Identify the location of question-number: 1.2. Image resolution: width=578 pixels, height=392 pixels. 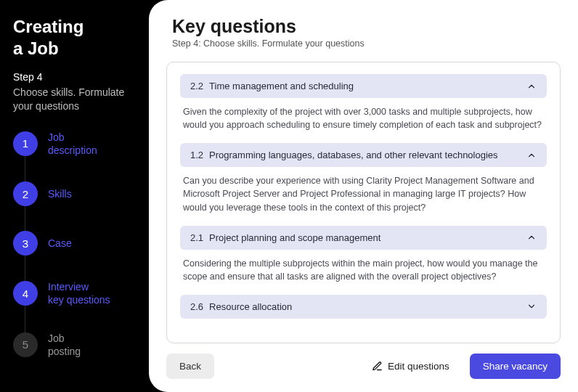
(197, 155).